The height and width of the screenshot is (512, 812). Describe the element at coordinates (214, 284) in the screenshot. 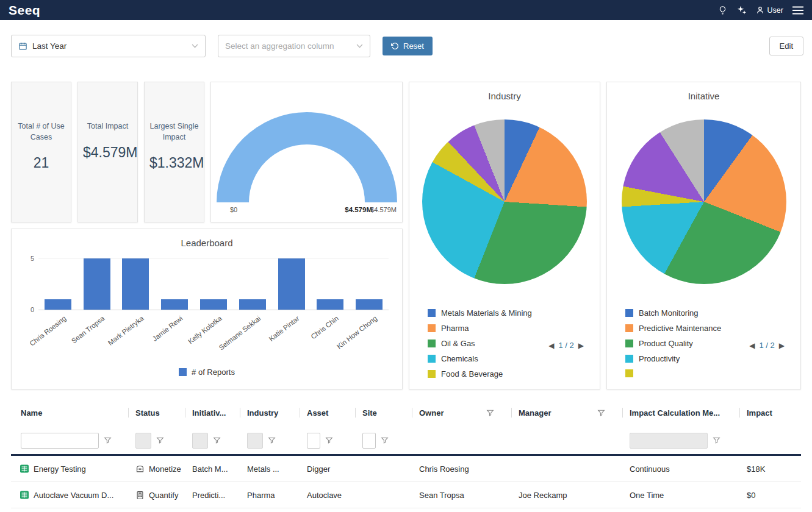

I see `leaderboard-plot: 5 0` at that location.